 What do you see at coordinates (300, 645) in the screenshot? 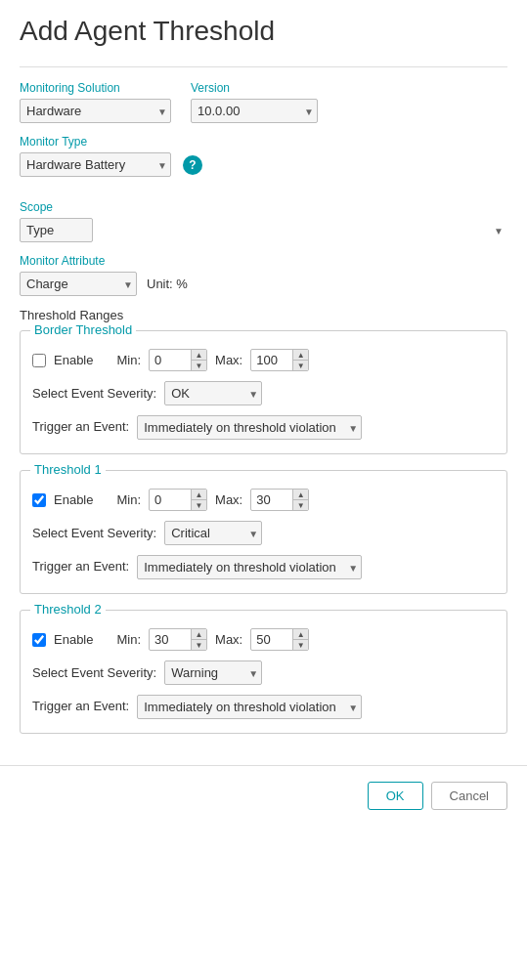
I see `threshold2-max-down: ▼` at bounding box center [300, 645].